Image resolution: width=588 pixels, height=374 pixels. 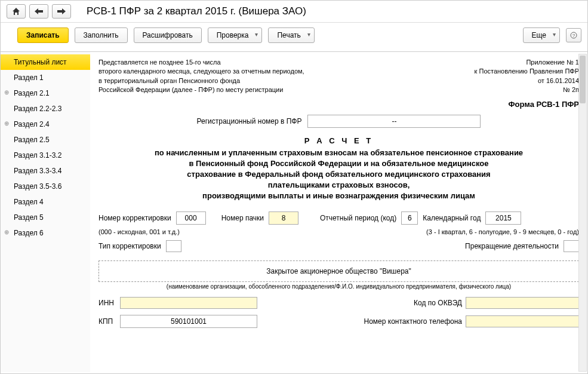 I want to click on more-button: Еще, so click(x=541, y=35).